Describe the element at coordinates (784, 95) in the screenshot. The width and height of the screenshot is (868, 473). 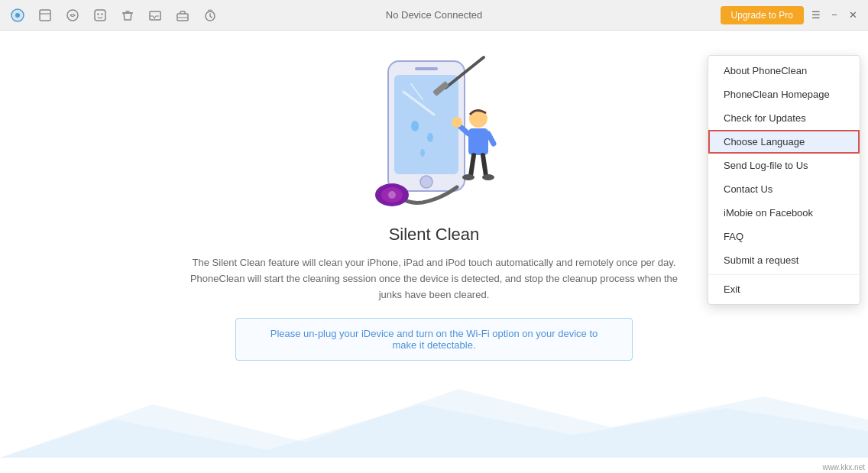
I see `menu-item-homepage: PhoneClean Homepage` at that location.